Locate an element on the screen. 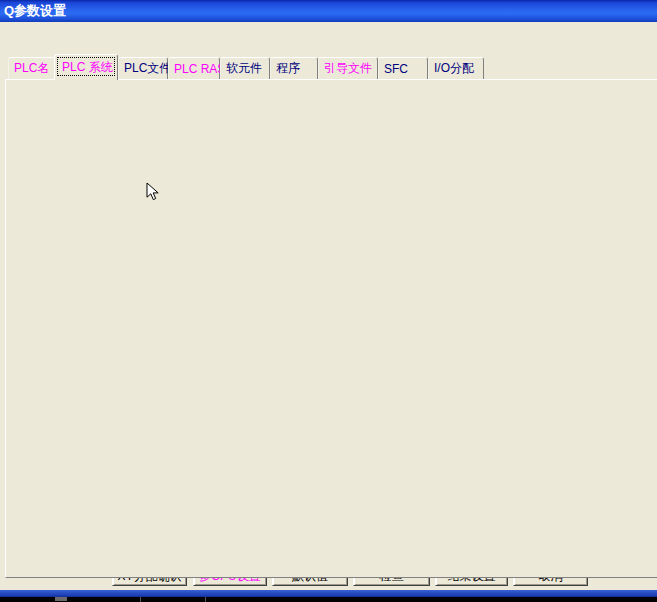 Image resolution: width=657 pixels, height=602 pixels. tab-device: 软元件 is located at coordinates (245, 68).